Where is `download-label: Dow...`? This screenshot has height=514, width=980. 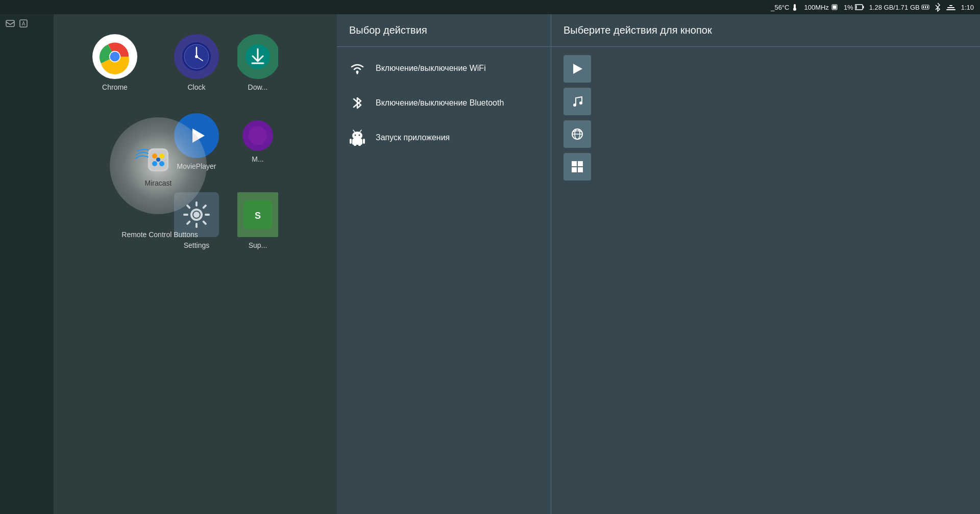
download-label: Dow... is located at coordinates (258, 87).